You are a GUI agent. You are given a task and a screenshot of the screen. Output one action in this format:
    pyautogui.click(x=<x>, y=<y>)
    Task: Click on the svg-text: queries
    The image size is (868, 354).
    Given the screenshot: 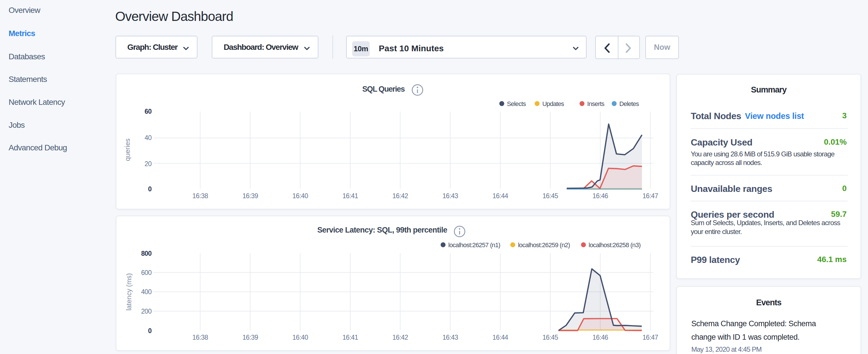 What is the action you would take?
    pyautogui.click(x=127, y=150)
    